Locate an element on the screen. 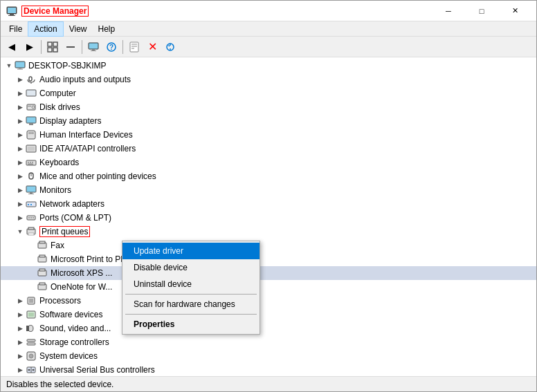 The height and width of the screenshot is (392, 537). tree-item-ms-pdf: Microsoft Print to PDF is located at coordinates (268, 259).